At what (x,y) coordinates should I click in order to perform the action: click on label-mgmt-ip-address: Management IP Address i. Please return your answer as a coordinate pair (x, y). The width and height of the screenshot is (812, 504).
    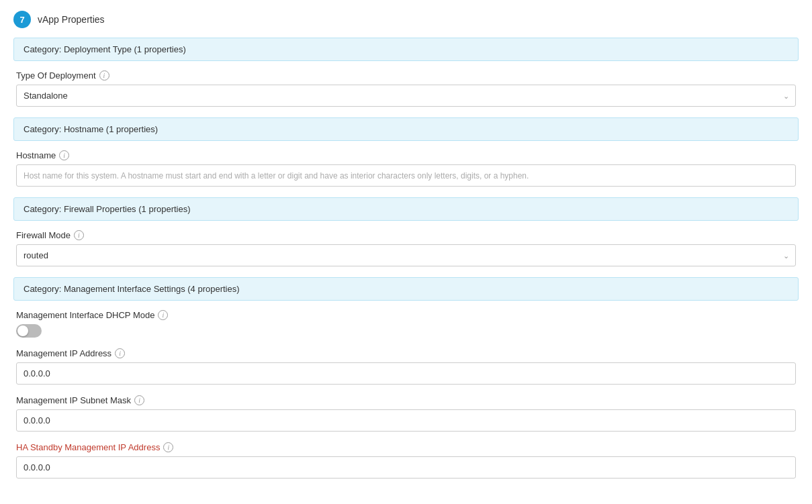
    Looking at the image, I should click on (406, 353).